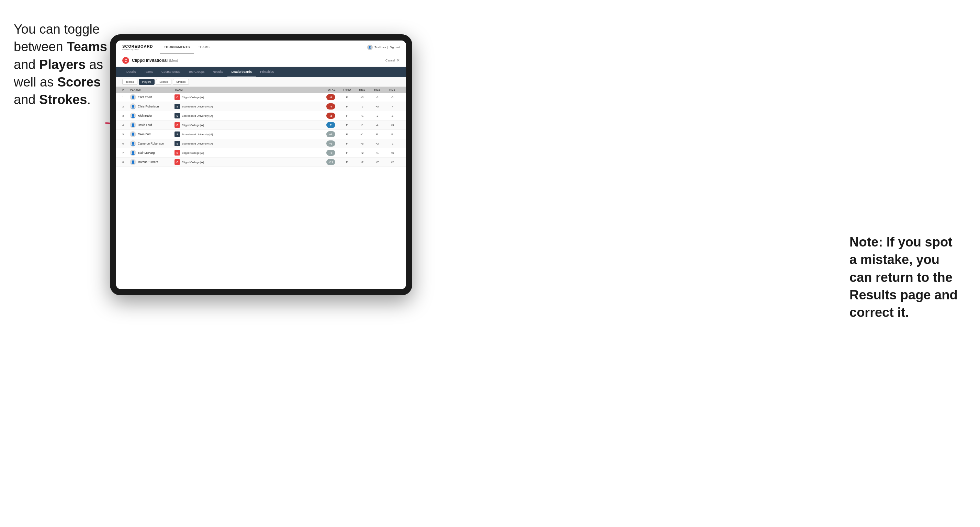  I want to click on tab-leaderboards: Leaderboards, so click(242, 72).